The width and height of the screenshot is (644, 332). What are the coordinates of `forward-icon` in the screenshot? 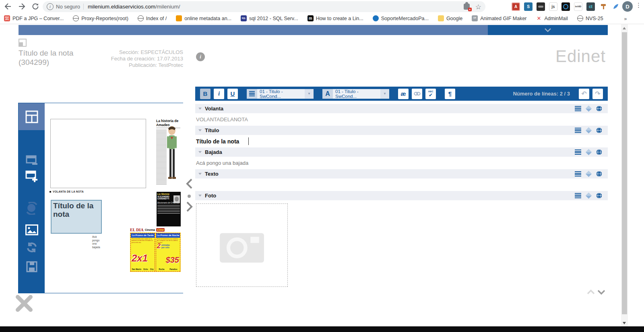 It's located at (22, 6).